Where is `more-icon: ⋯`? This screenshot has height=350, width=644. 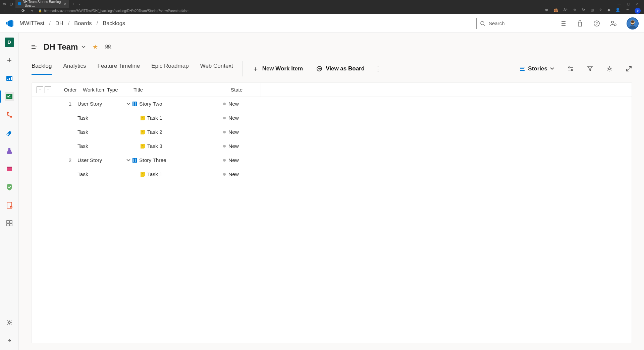 more-icon: ⋯ is located at coordinates (627, 11).